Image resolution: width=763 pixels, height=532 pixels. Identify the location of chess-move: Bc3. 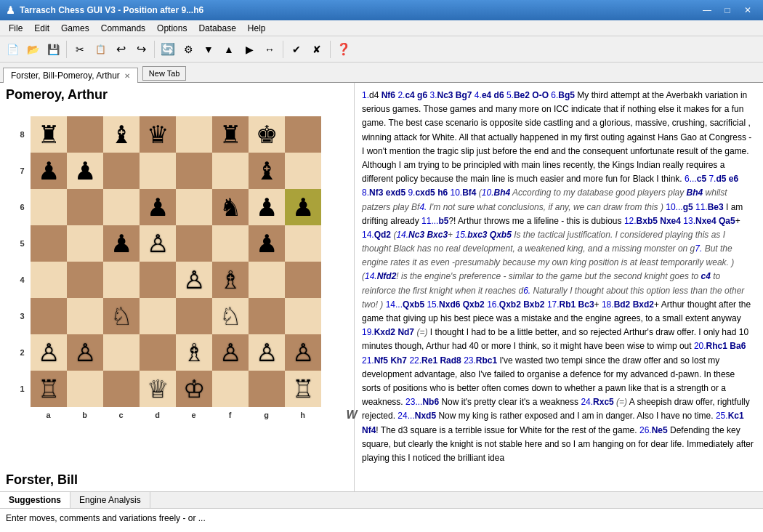
(586, 305).